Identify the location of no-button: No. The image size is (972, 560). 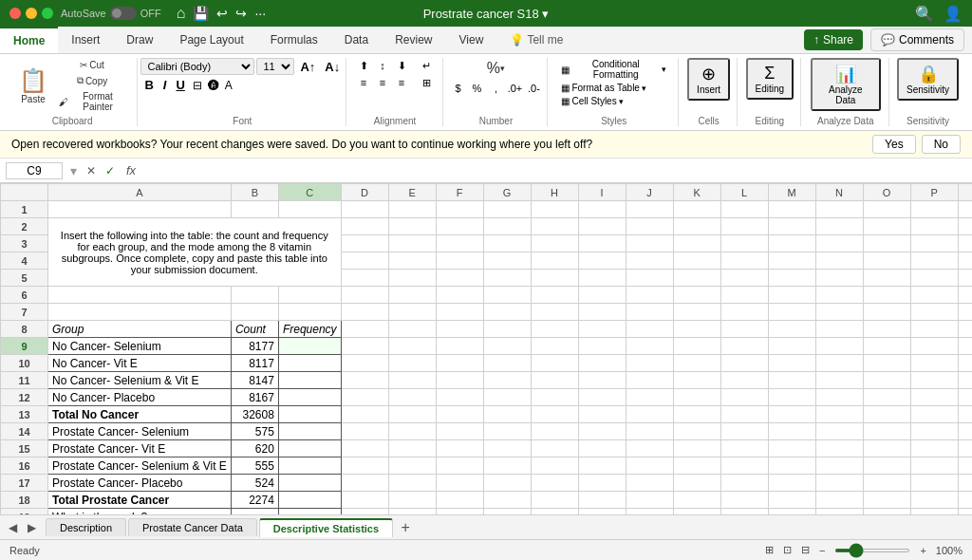
(942, 144).